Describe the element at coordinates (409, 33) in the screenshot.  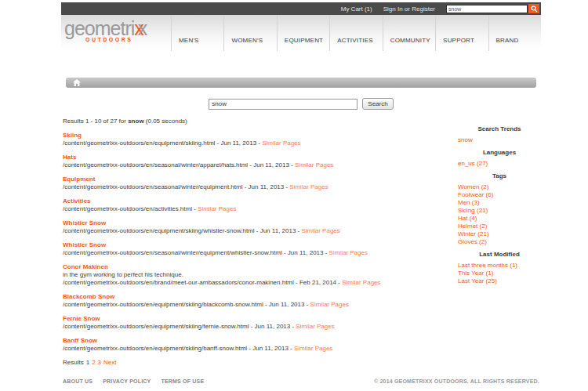
I see `nav-item-community: COMMUNITY` at that location.